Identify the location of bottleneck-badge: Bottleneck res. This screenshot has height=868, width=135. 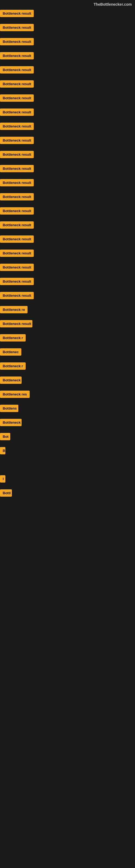
(15, 394).